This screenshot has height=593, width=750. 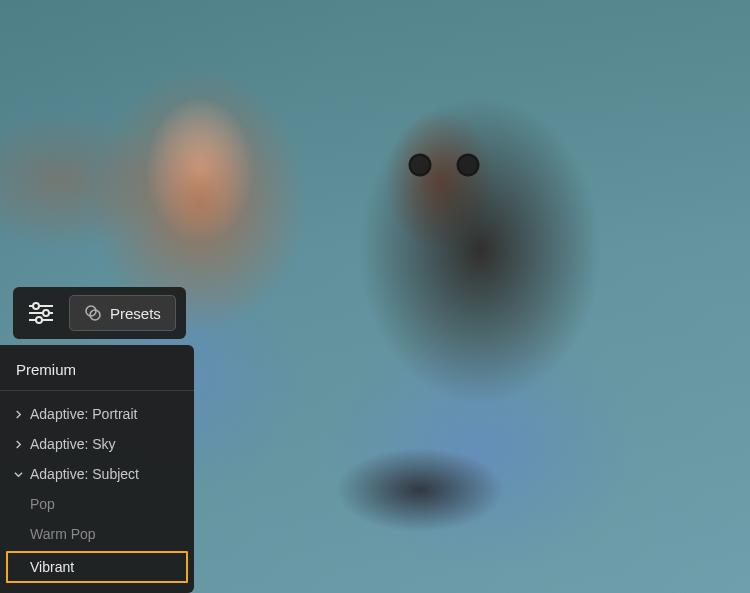 I want to click on sliders-icon, so click(x=41, y=313).